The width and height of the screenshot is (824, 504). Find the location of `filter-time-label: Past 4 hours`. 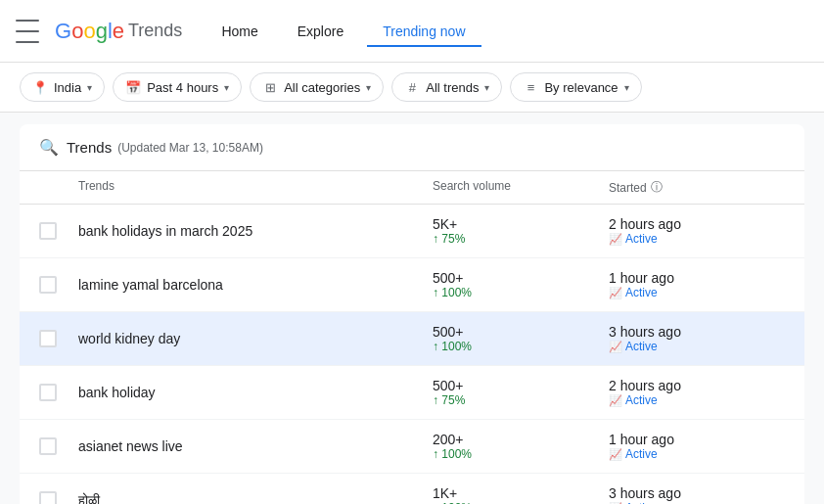

filter-time-label: Past 4 hours is located at coordinates (182, 88).